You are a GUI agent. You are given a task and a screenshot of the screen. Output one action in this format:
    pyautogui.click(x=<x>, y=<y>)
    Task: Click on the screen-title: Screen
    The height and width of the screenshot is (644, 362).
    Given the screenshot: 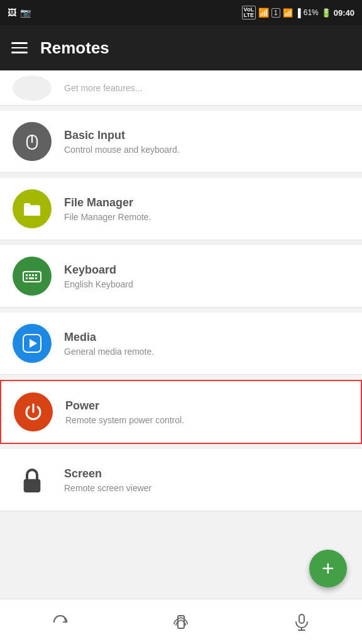 What is the action you would take?
    pyautogui.click(x=108, y=474)
    